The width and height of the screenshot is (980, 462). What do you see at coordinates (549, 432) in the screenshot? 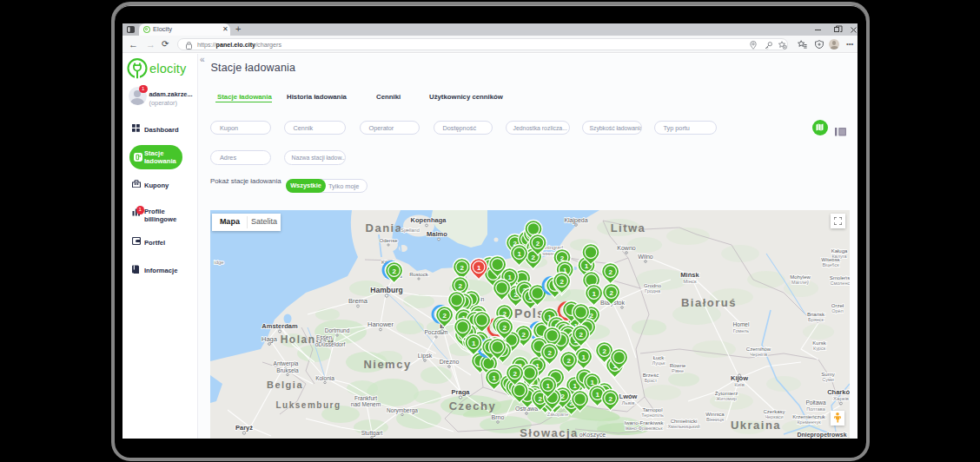
I see `svg-text: Słowacja` at bounding box center [549, 432].